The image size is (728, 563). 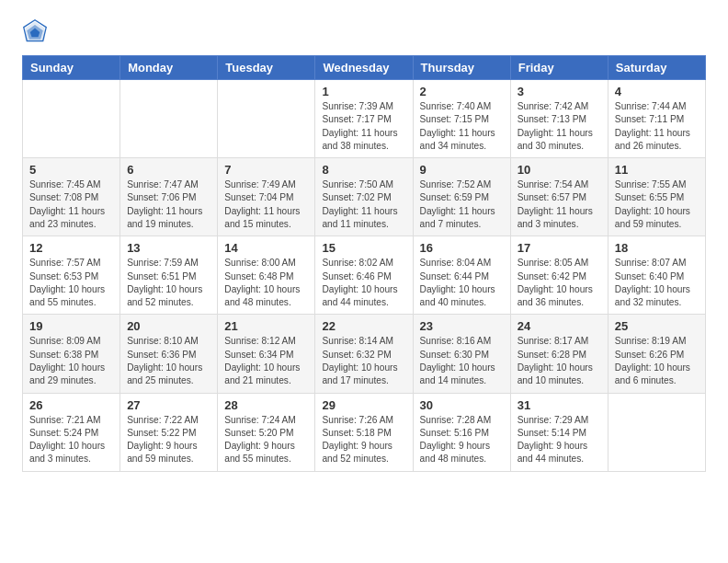 What do you see at coordinates (656, 169) in the screenshot?
I see `day-number: 11` at bounding box center [656, 169].